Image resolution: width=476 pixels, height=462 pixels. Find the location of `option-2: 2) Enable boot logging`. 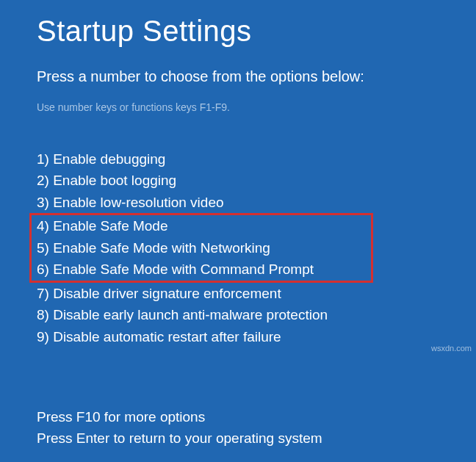

option-2: 2) Enable boot logging is located at coordinates (238, 181).